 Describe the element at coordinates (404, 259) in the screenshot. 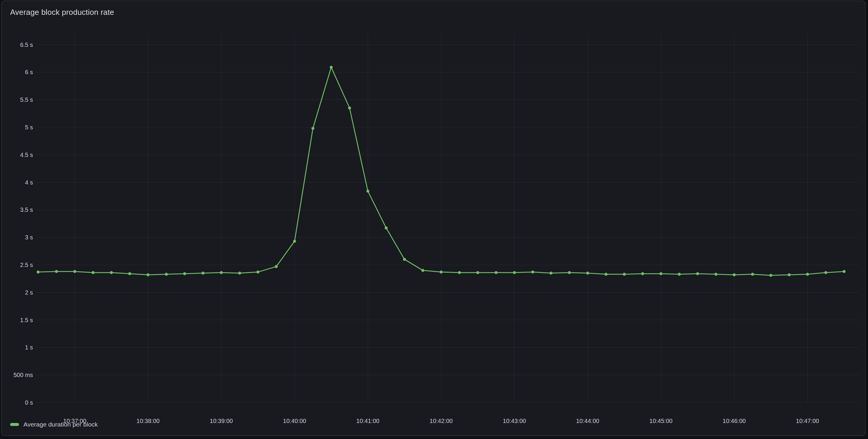

I see `data-point-10:41:30` at that location.